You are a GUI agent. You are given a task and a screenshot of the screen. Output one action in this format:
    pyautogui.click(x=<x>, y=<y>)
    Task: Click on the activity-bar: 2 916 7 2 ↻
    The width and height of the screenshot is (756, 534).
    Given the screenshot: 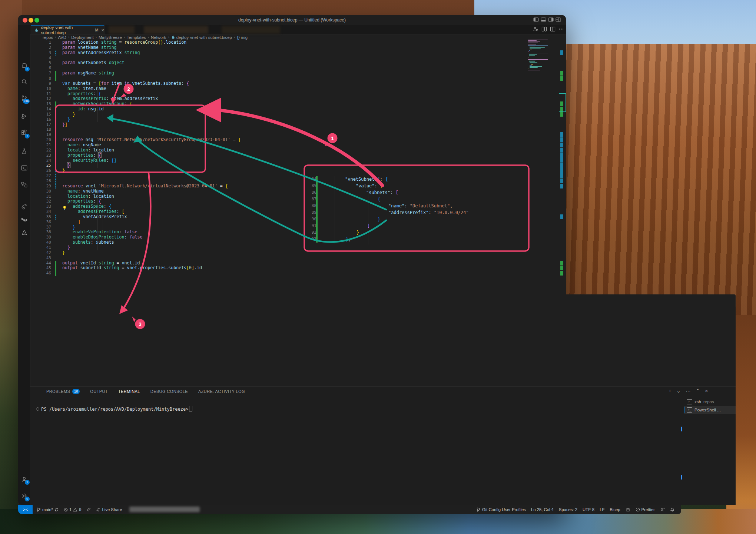 What is the action you would take?
    pyautogui.click(x=24, y=265)
    